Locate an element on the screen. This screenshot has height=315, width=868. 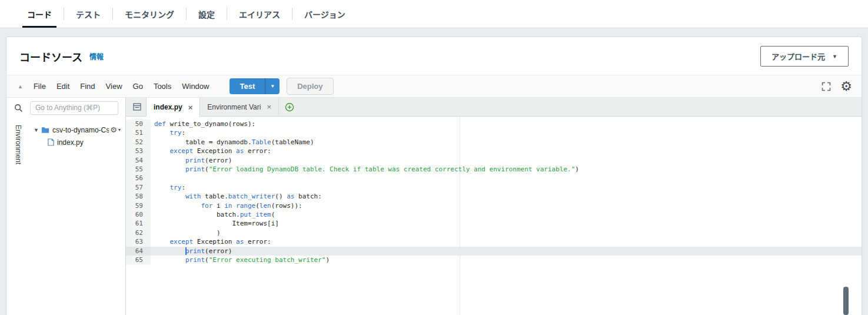
tree-area: Environment ▼ csv-to-dynamo-Csv ⚙▾ is located at coordinates (66, 217).